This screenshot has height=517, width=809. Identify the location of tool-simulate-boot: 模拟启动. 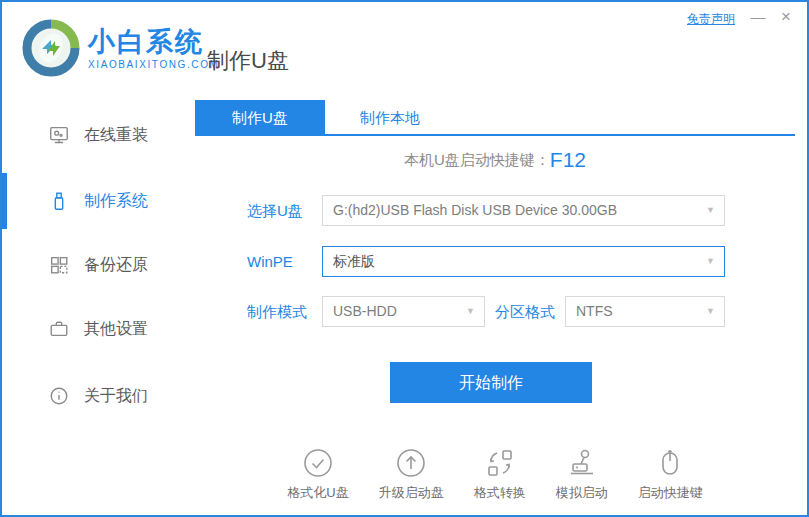
(582, 474).